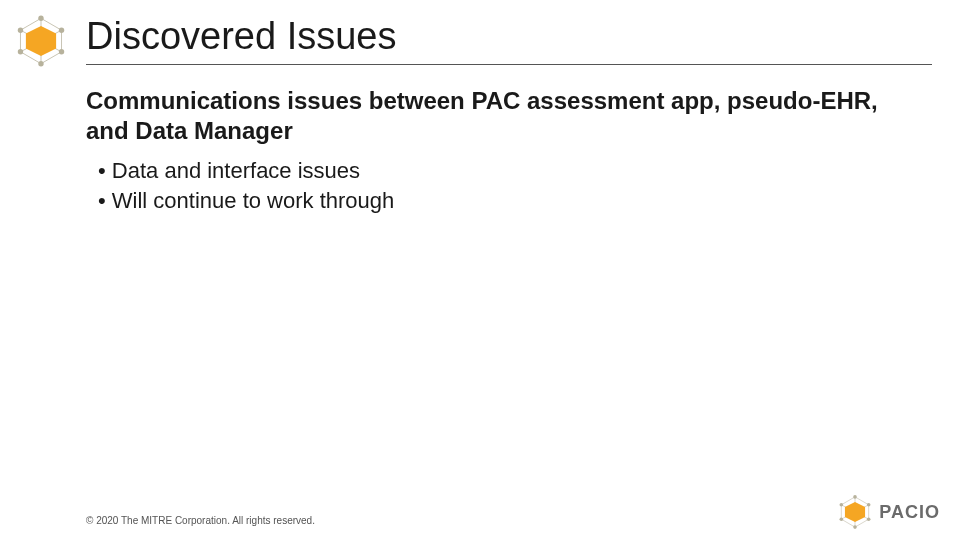 Image resolution: width=960 pixels, height=540 pixels. Describe the element at coordinates (509, 64) in the screenshot. I see `title-underline` at that location.